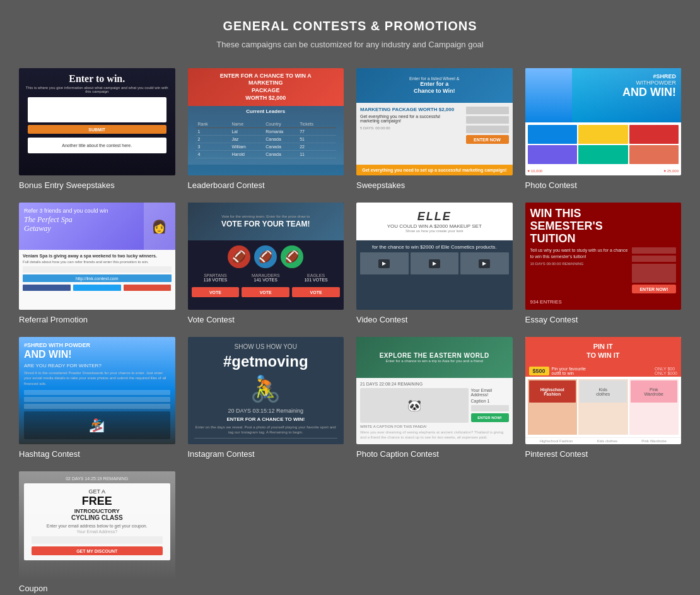 The image size is (700, 595). I want to click on card-leaderboard-contest: ENTER FOR A CHANCE TO WIN AMARKETINGPACK…, so click(266, 129).